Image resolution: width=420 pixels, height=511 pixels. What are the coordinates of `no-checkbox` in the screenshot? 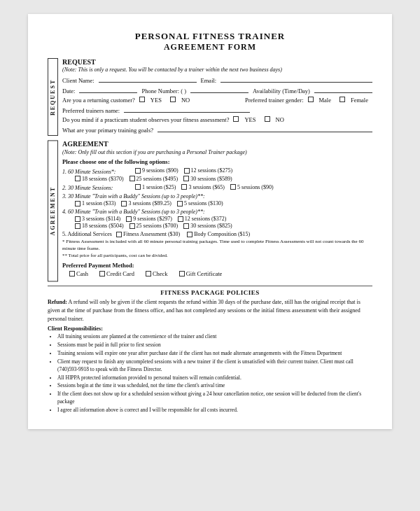 It's located at (173, 99).